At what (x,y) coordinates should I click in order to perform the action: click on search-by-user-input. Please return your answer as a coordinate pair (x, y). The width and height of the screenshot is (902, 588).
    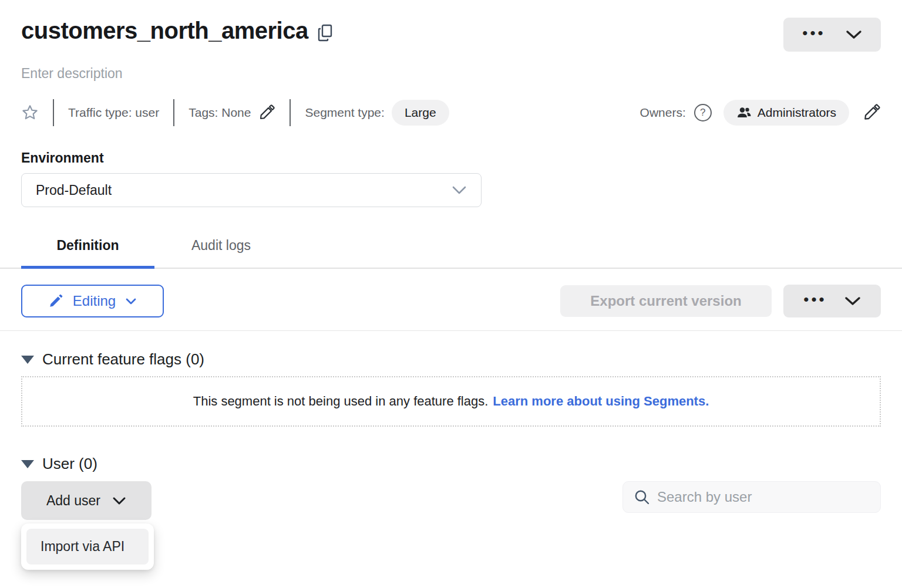
    Looking at the image, I should click on (763, 497).